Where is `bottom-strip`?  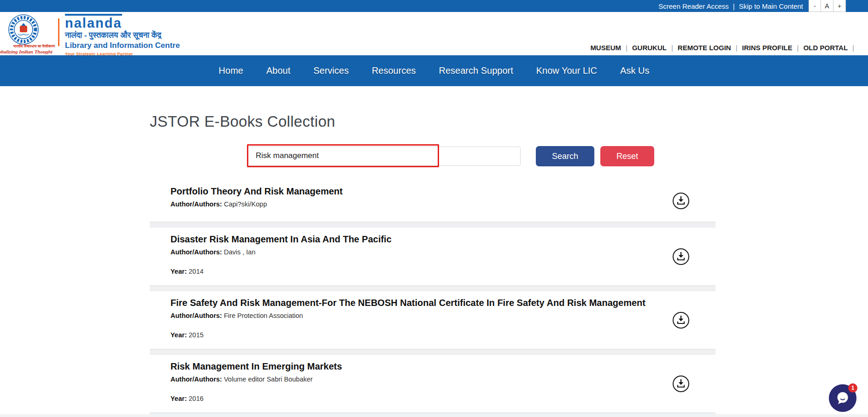
bottom-strip is located at coordinates (434, 416).